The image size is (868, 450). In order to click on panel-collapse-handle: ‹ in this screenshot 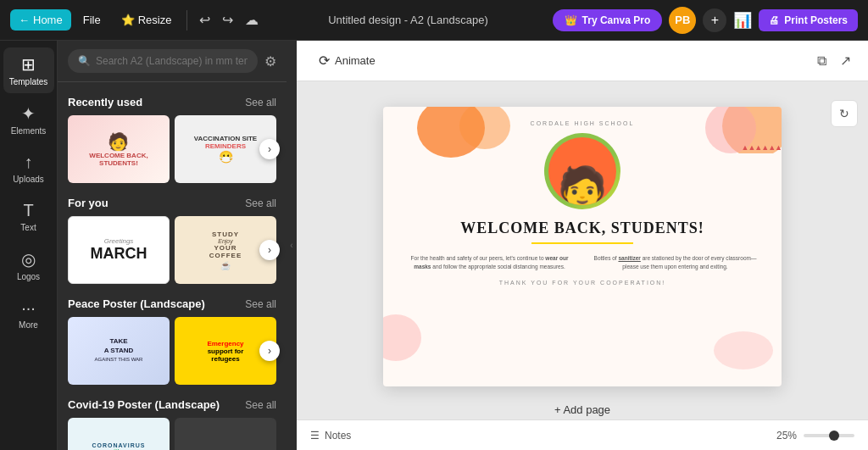, I will do `click(292, 246)`.